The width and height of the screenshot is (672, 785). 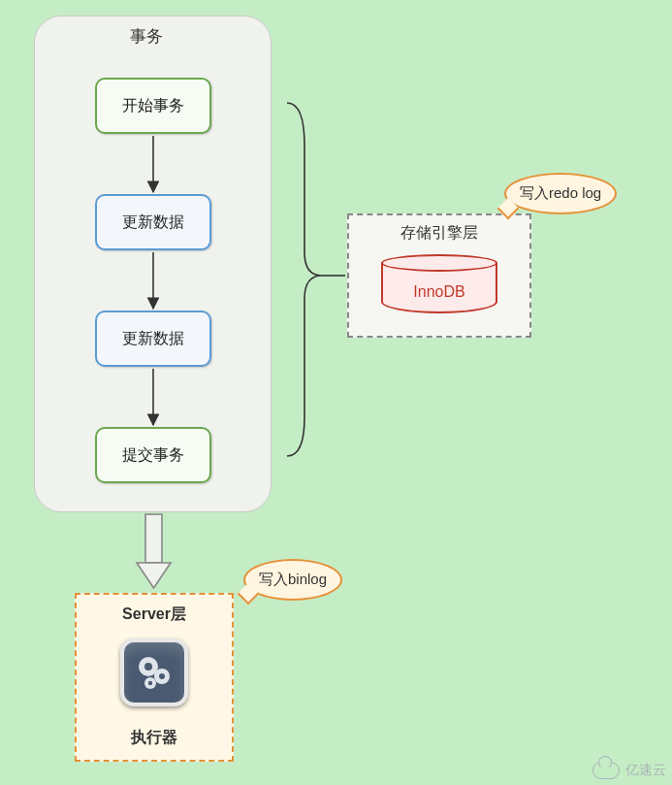 I want to click on bubble-text: 写入redo log, so click(x=560, y=192).